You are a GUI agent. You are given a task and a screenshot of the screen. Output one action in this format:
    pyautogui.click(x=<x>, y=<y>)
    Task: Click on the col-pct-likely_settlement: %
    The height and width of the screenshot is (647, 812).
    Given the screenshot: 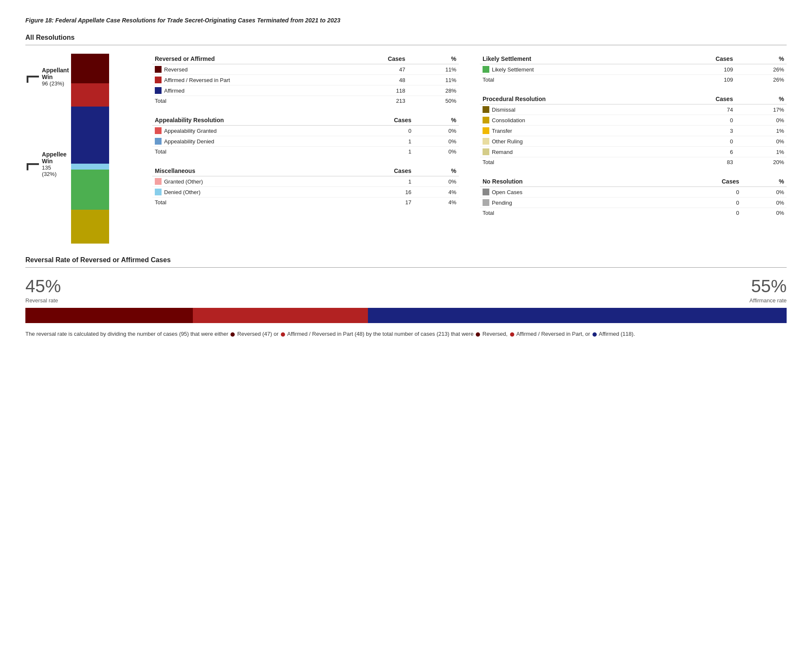 What is the action you would take?
    pyautogui.click(x=761, y=59)
    